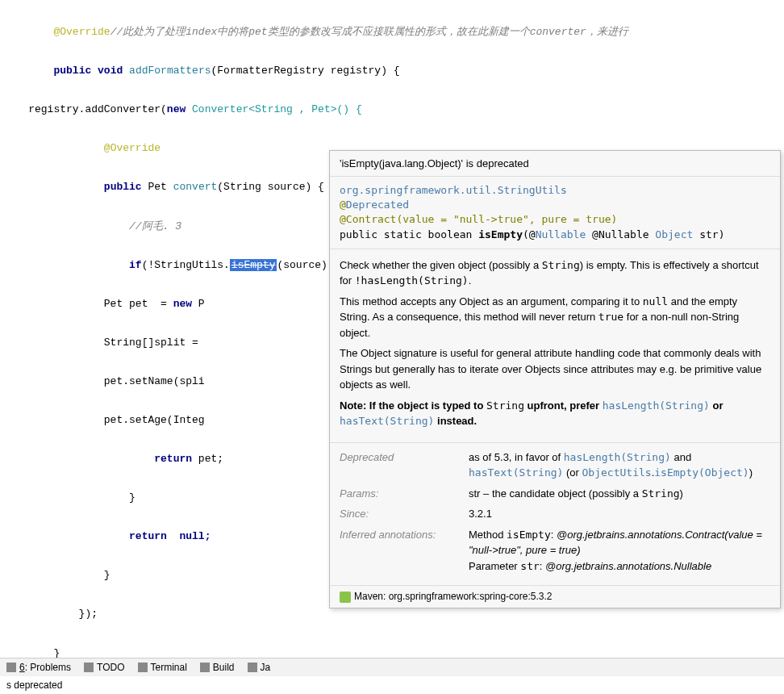 This screenshot has height=694, width=784. I want to click on status-message: s deprecated, so click(392, 685).